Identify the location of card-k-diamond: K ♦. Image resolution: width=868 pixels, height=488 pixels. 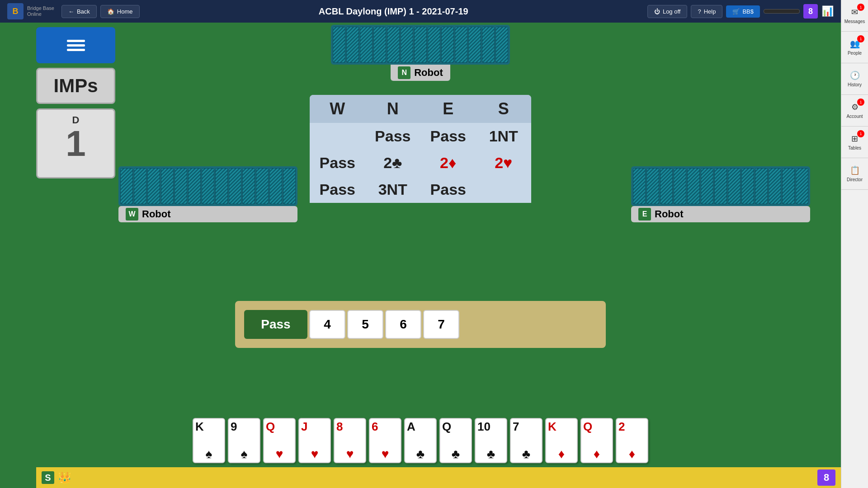
(561, 441).